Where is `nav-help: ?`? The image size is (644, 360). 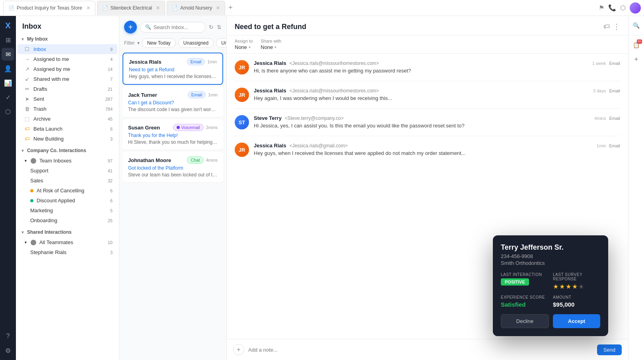
nav-help: ? is located at coordinates (8, 336).